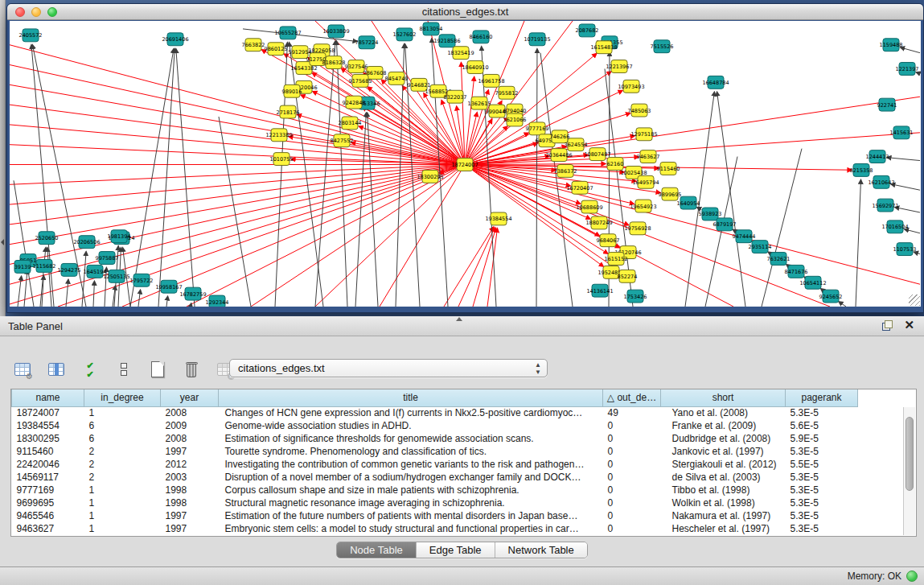 This screenshot has height=585, width=924. What do you see at coordinates (435, 477) in the screenshot?
I see `table-row: 1456911722003Disruption of a novel membe…` at bounding box center [435, 477].